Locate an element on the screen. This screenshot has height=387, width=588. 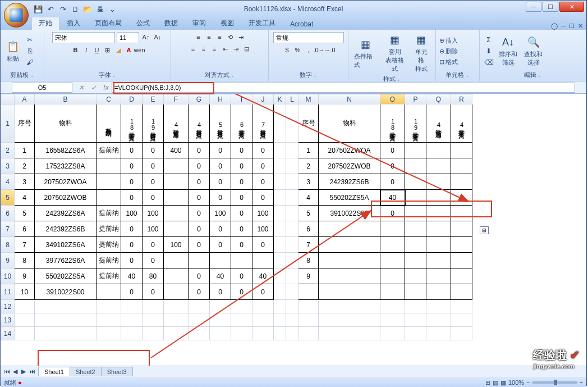
cell: 242392ZS6A is located at coordinates (66, 213).